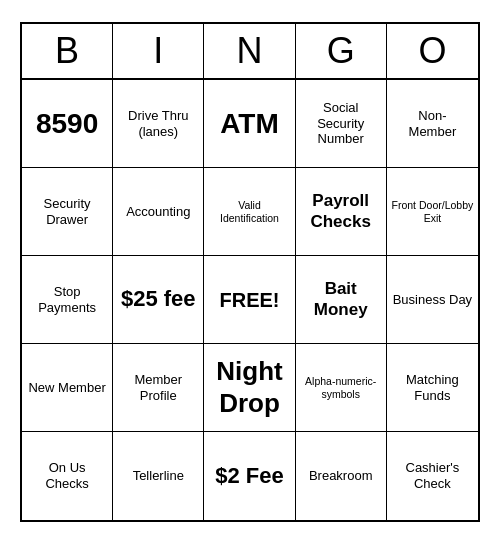  Describe the element at coordinates (250, 51) in the screenshot. I see `header-letter: N` at that location.